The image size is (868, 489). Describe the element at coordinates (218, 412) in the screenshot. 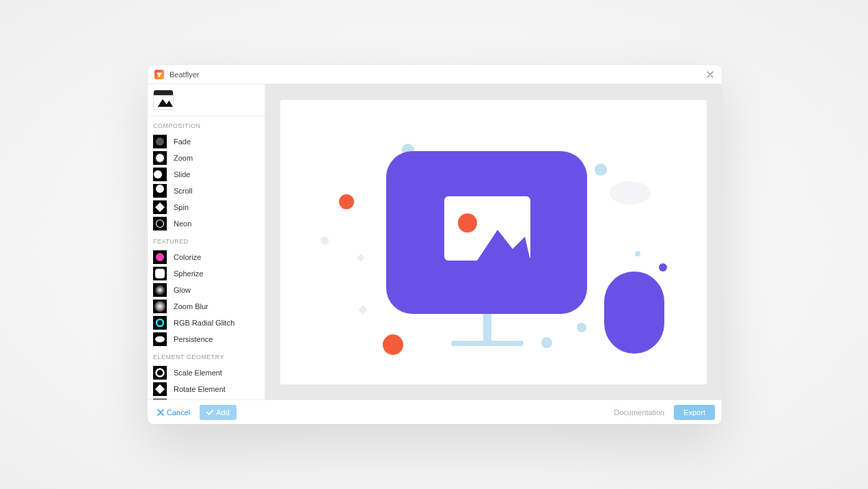

I see `add-button: Add` at that location.